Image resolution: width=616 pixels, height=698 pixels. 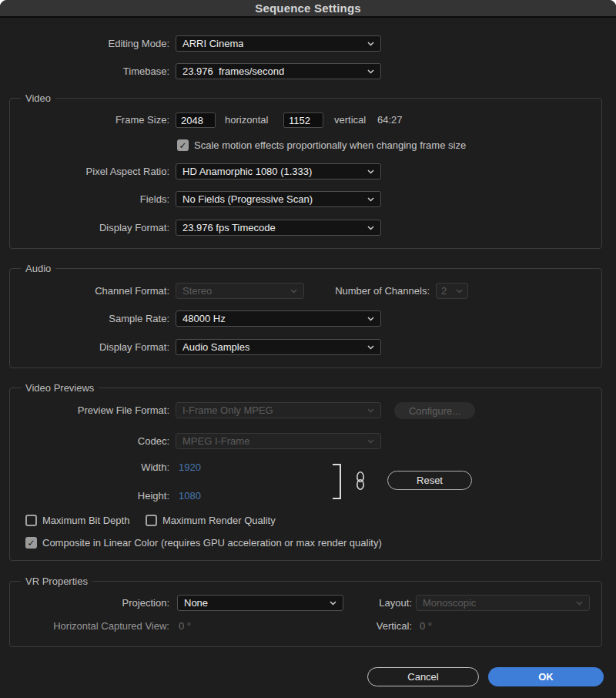 I want to click on ok-button: OK, so click(x=546, y=676).